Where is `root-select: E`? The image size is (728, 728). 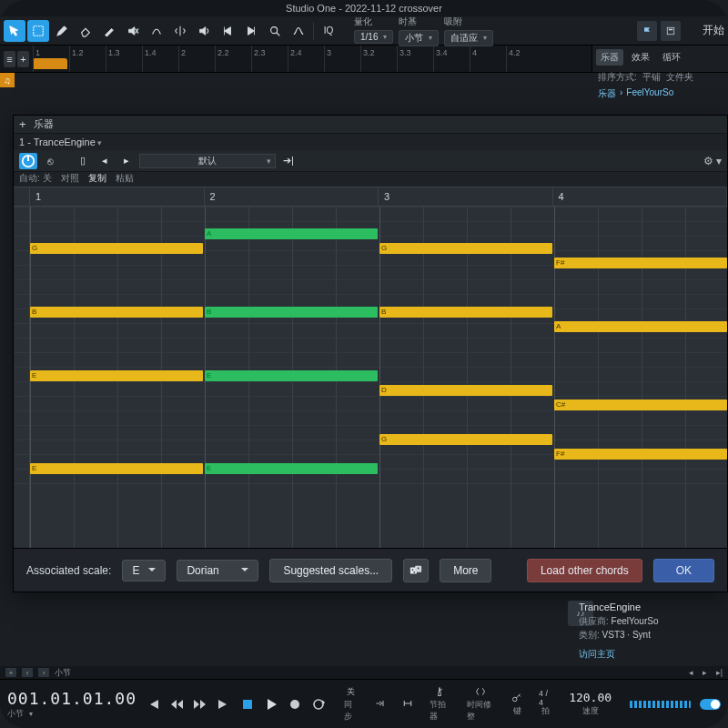
root-select: E is located at coordinates (144, 571).